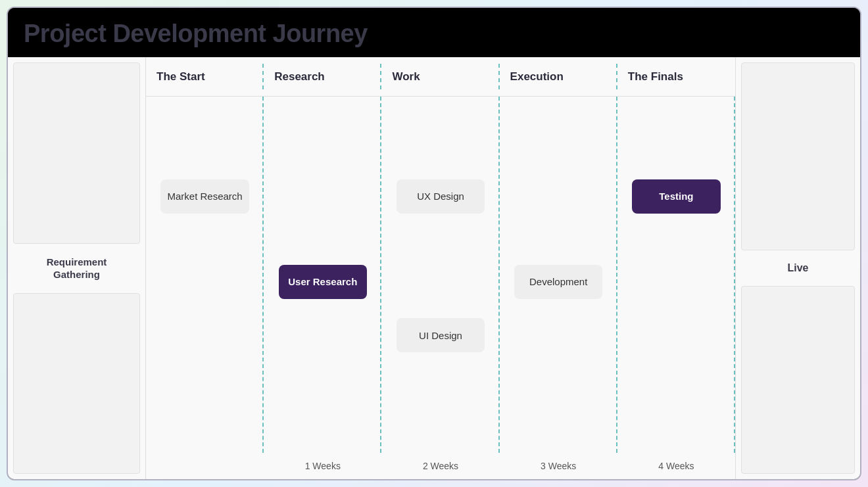 The width and height of the screenshot is (868, 487). Describe the element at coordinates (76, 268) in the screenshot. I see `requirement-gathering-label: RequirementGathering` at that location.